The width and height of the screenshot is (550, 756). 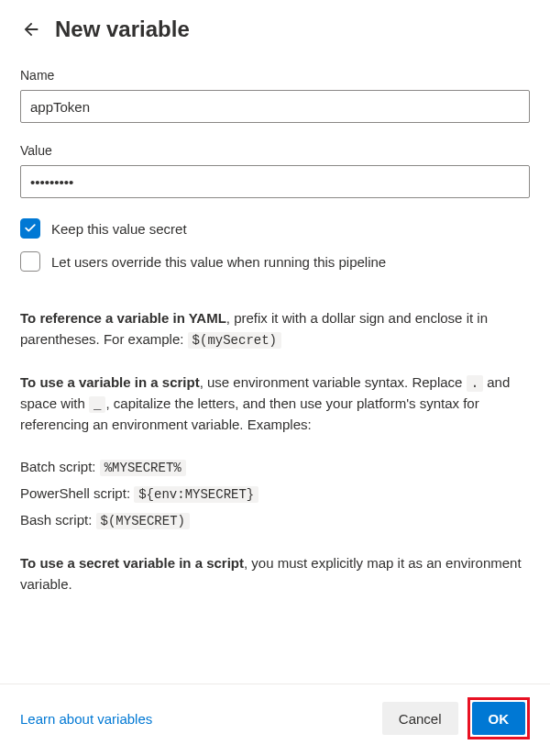 I want to click on ps-code: ${env:MYSECRET}, so click(x=196, y=495).